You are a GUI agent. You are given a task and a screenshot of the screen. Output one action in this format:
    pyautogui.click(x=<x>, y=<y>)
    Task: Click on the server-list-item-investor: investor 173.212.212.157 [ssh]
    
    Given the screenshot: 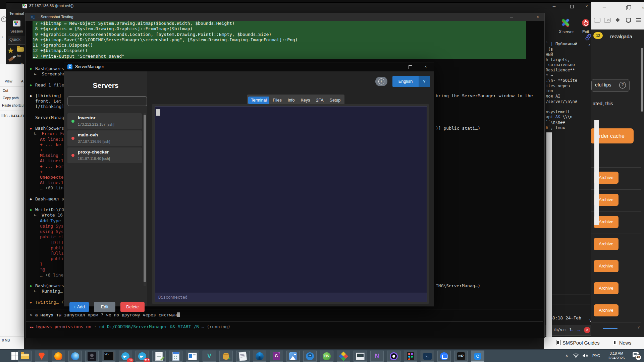 What is the action you would take?
    pyautogui.click(x=105, y=121)
    